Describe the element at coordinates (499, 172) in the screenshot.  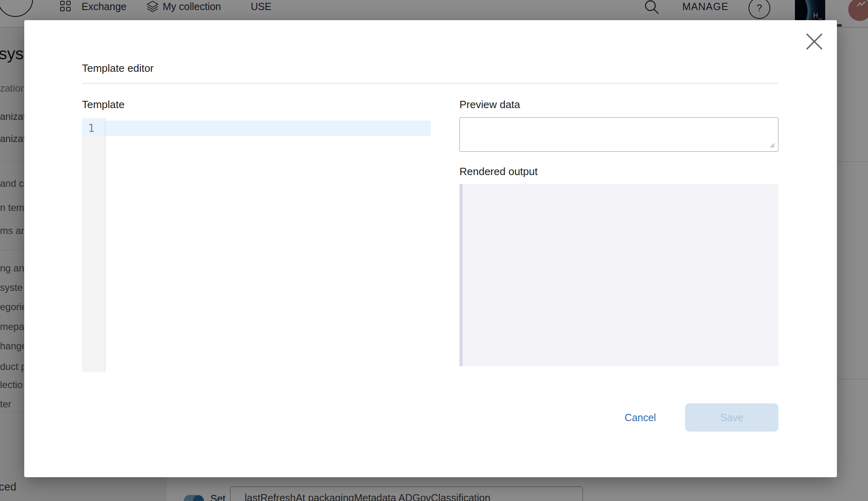
I see `rendered-output-label: Rendered output` at that location.